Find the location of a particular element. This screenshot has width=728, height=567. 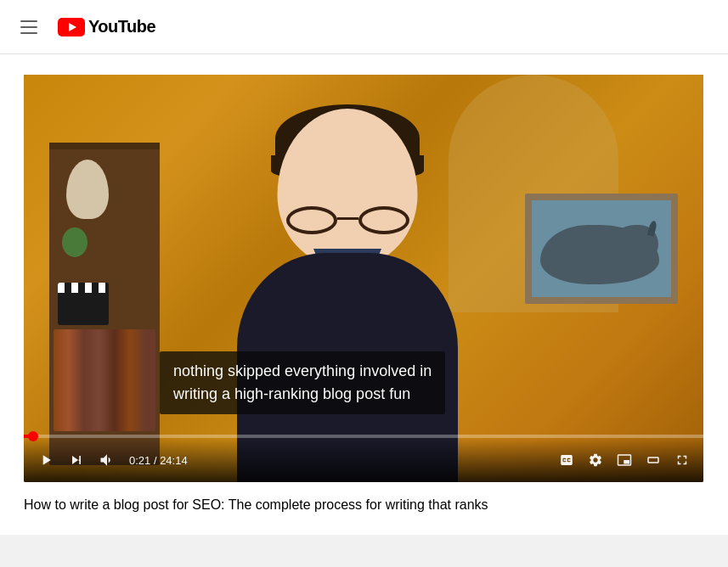

yt-logo-icon is located at coordinates (71, 27).